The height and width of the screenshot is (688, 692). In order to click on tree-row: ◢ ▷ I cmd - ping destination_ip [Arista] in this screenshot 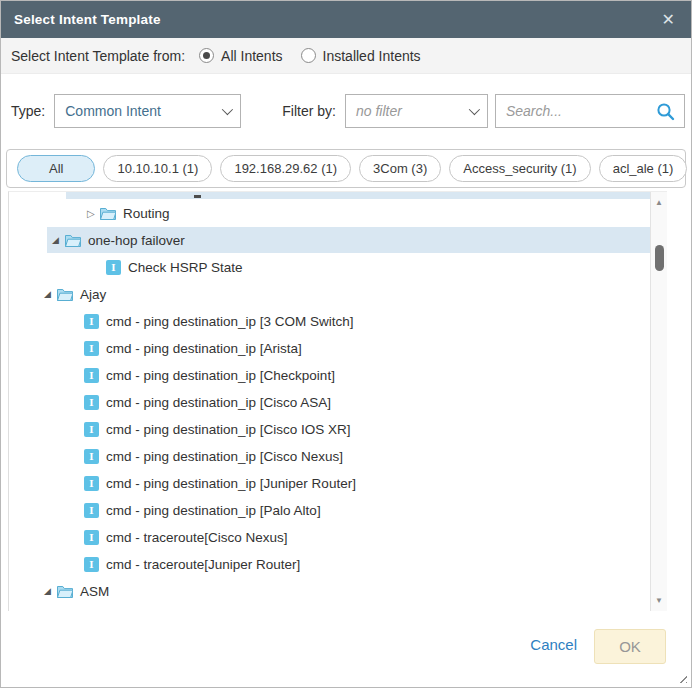, I will do `click(330, 348)`.